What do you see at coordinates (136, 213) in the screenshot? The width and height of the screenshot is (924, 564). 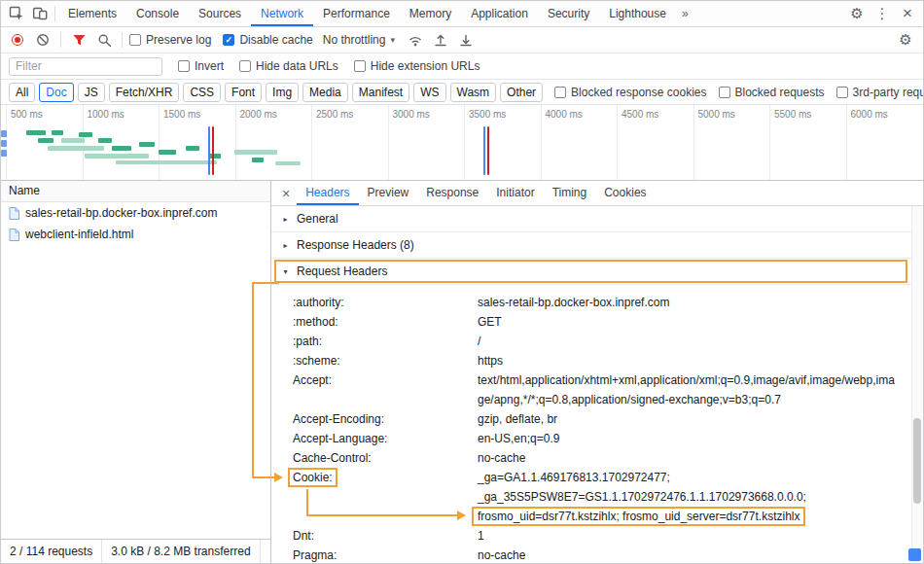 I see `request-row: sales-retail-bp.docker-box.inpref.com` at bounding box center [136, 213].